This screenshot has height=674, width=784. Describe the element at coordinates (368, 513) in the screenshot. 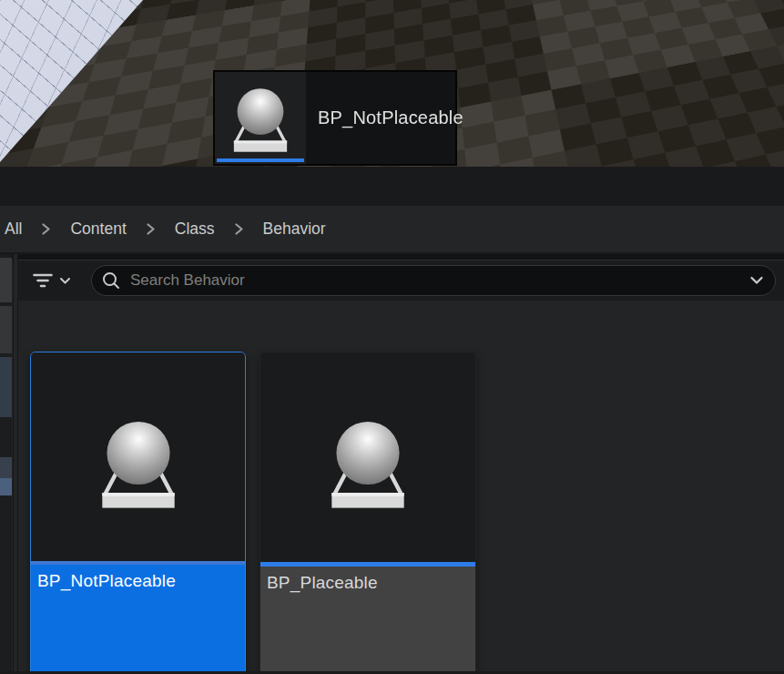

I see `asset-tile-bp-placeable: BP_Placeable Blueprint Class` at that location.